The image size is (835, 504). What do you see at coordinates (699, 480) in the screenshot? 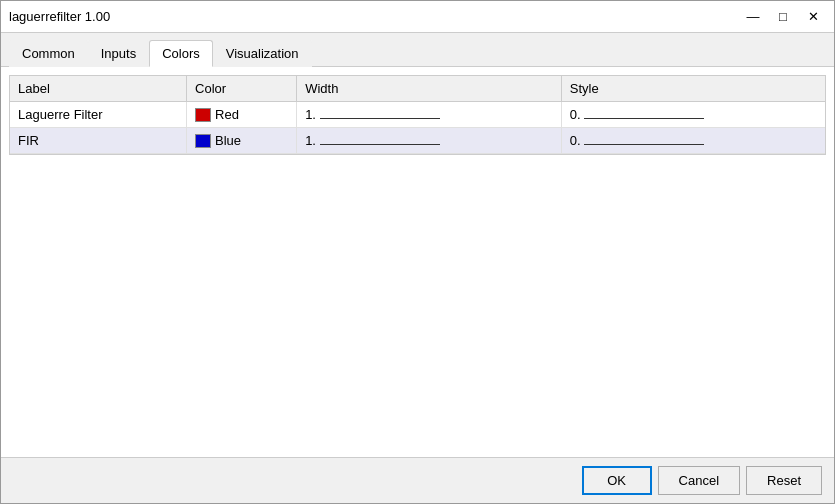
I see `cancel-button: Cancel` at bounding box center [699, 480].